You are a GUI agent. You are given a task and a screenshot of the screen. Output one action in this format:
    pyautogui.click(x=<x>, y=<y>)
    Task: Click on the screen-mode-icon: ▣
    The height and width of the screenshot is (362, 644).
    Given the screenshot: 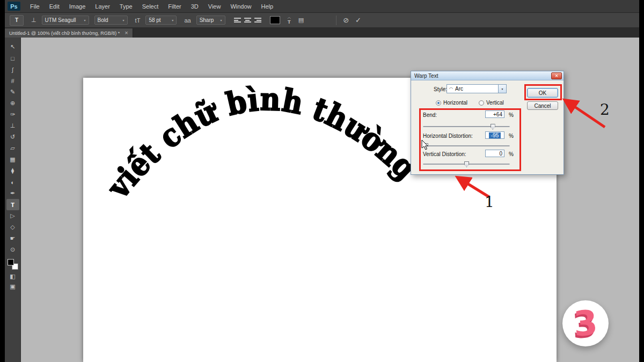 What is the action you would take?
    pyautogui.click(x=12, y=286)
    